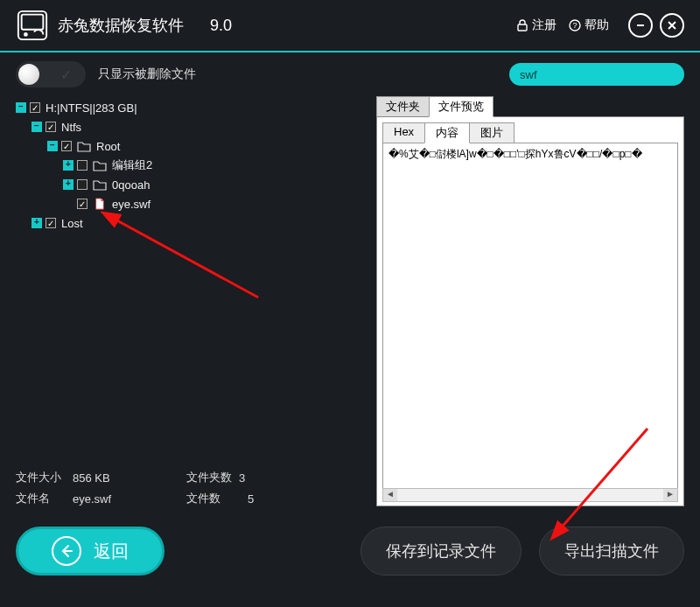 The image size is (700, 607). Describe the element at coordinates (187, 488) in the screenshot. I see `stats-panel: 文件大小 856 KB 文件夹数 3 文件名 eye.swf 文件数 5` at that location.